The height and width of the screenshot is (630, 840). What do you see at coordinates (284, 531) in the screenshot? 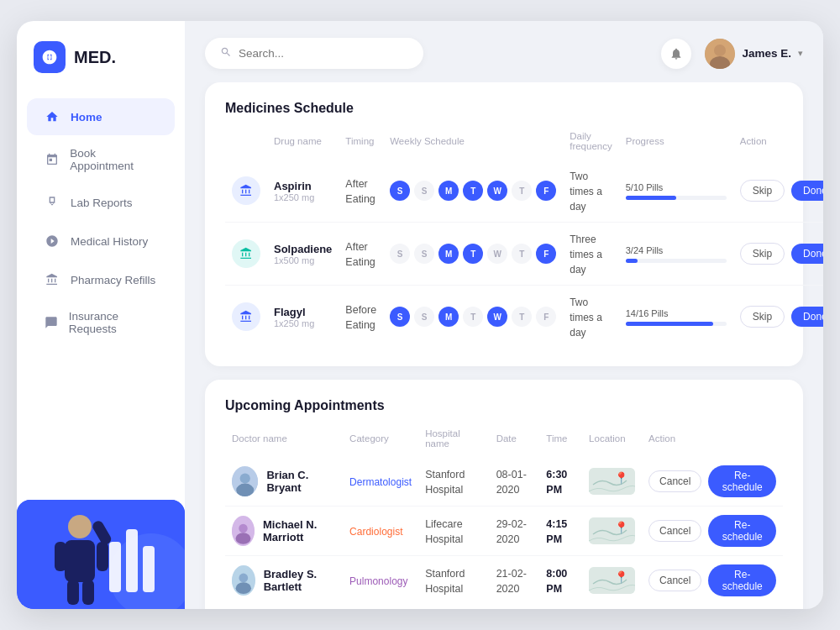
I see `doctor-info: Michael N. Marriott` at bounding box center [284, 531].